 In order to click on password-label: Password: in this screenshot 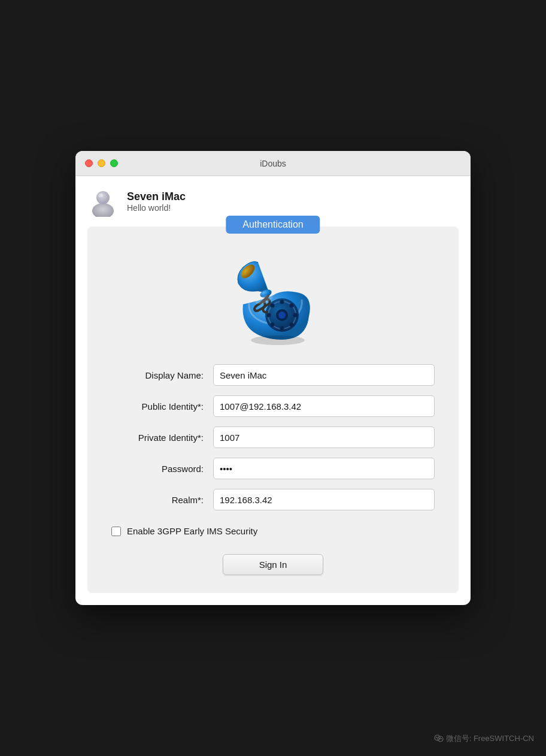, I will do `click(162, 468)`.